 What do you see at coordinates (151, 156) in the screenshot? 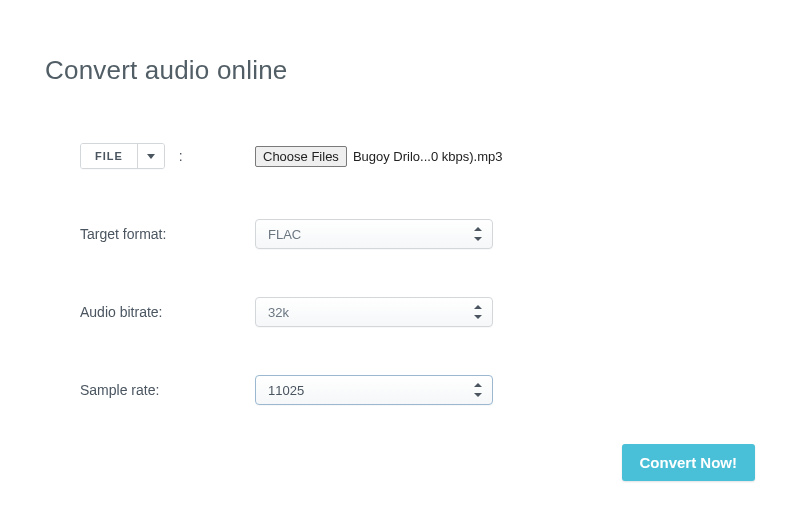
I see `caret-down-icon` at bounding box center [151, 156].